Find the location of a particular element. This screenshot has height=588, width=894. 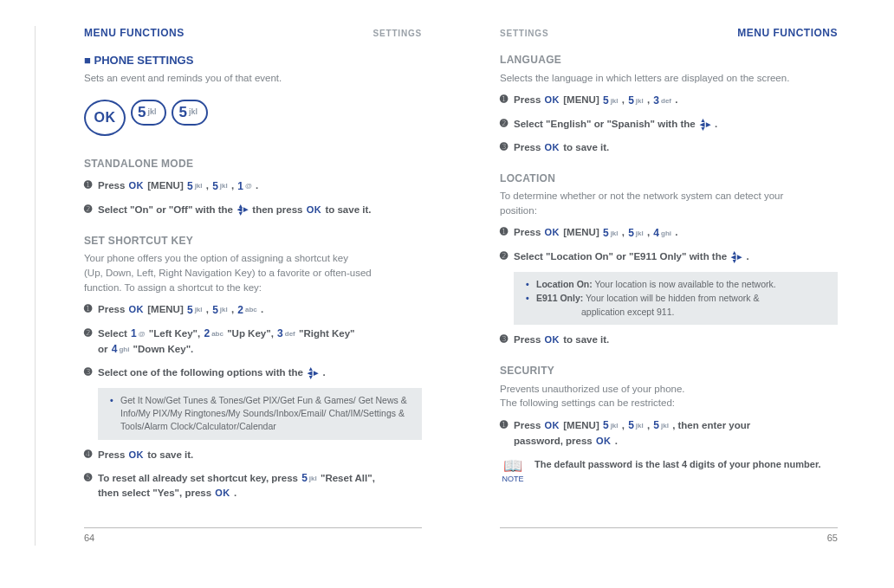

shortcut-heading: SET SHORTCUT KEY is located at coordinates (253, 241).